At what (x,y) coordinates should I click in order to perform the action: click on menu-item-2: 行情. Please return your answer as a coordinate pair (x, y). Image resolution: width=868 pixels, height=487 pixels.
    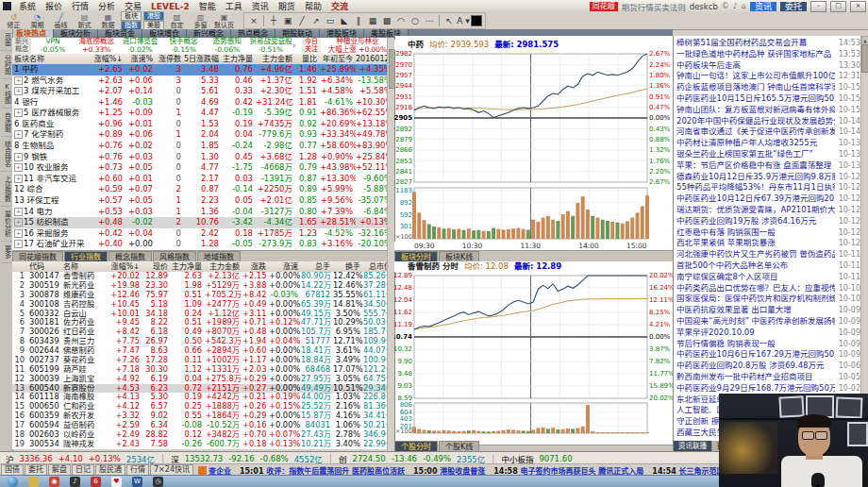
    Looking at the image, I should click on (80, 7).